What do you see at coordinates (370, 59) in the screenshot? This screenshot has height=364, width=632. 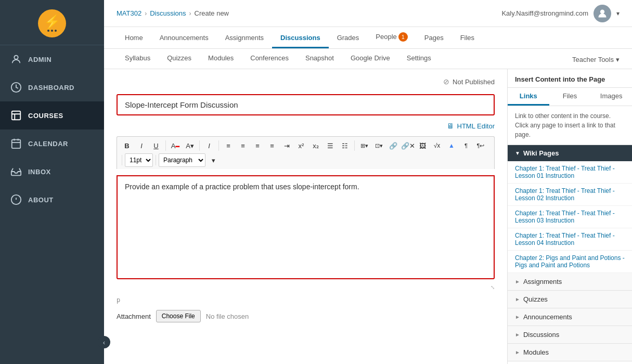 I see `tab-google-drive: Google Drive` at bounding box center [370, 59].